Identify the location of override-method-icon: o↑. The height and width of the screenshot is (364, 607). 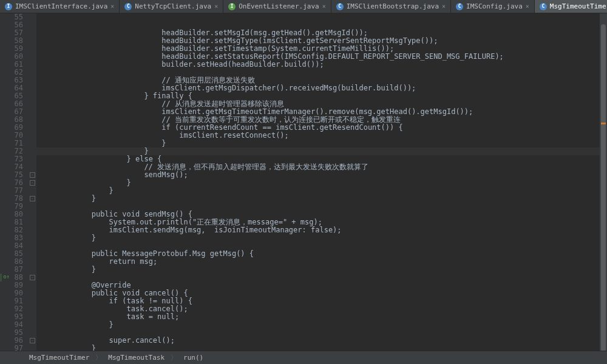
(6, 277).